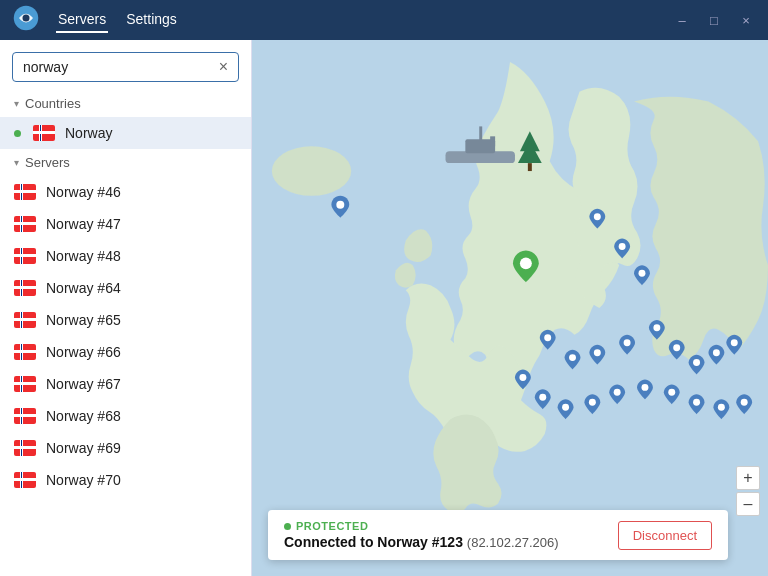  I want to click on status-bar: PROTECTED Connected to Norway #123 (82.1…, so click(498, 535).